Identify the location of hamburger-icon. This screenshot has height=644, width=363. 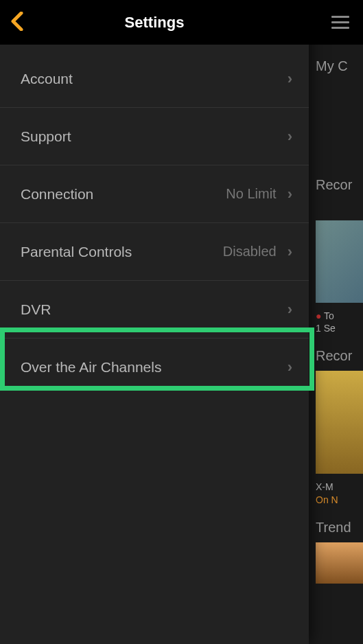
(340, 22).